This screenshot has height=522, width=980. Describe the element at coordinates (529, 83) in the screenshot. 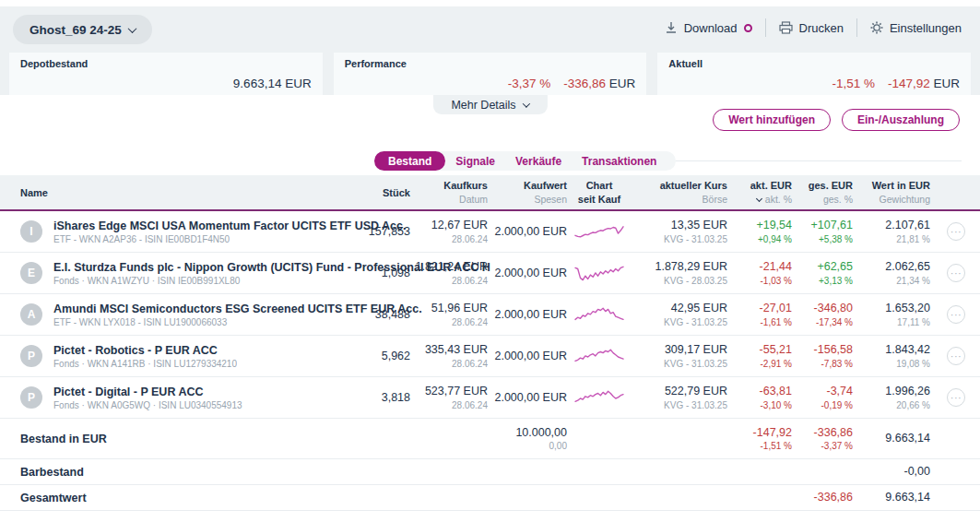

I see `performance-percent: -3,37 %` at that location.